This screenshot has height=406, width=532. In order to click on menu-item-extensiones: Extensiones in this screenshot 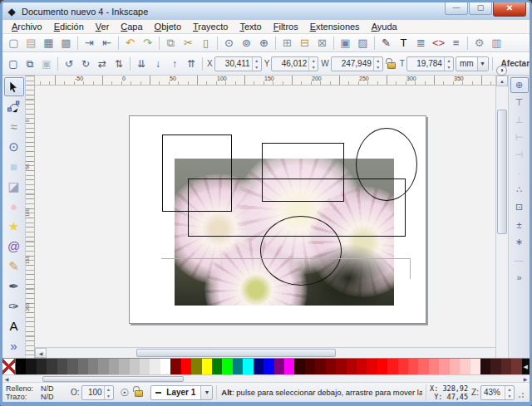, I will do `click(335, 27)`.